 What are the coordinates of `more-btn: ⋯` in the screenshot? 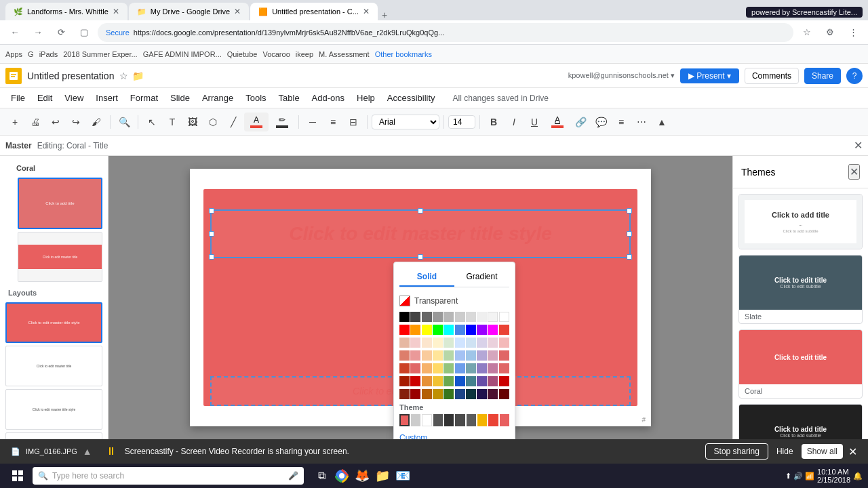 It's located at (642, 122).